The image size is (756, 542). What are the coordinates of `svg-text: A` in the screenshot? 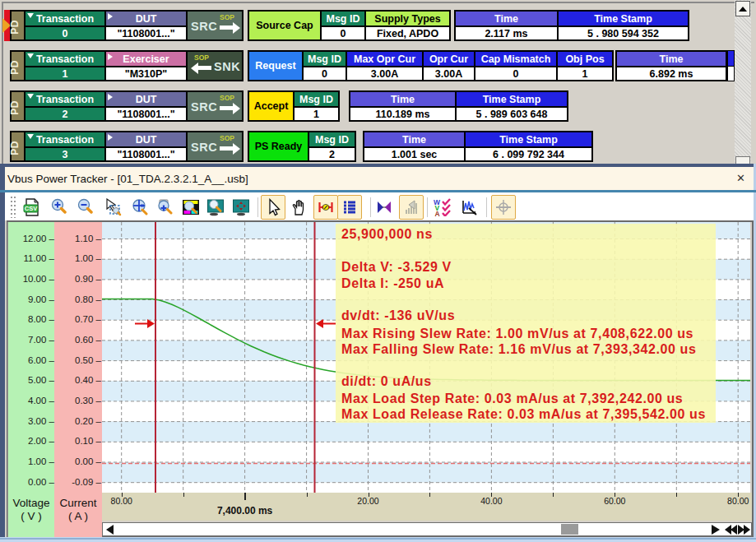 It's located at (438, 213).